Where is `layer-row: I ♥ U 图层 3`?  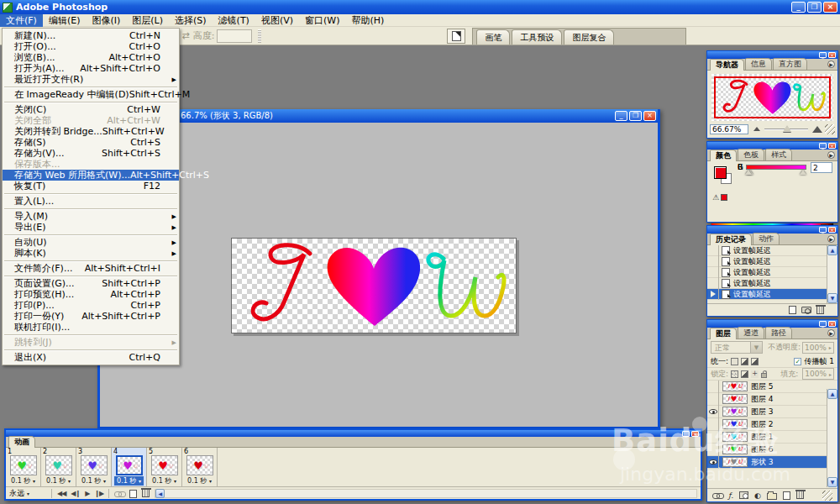
layer-row: I ♥ U 图层 3 is located at coordinates (767, 412).